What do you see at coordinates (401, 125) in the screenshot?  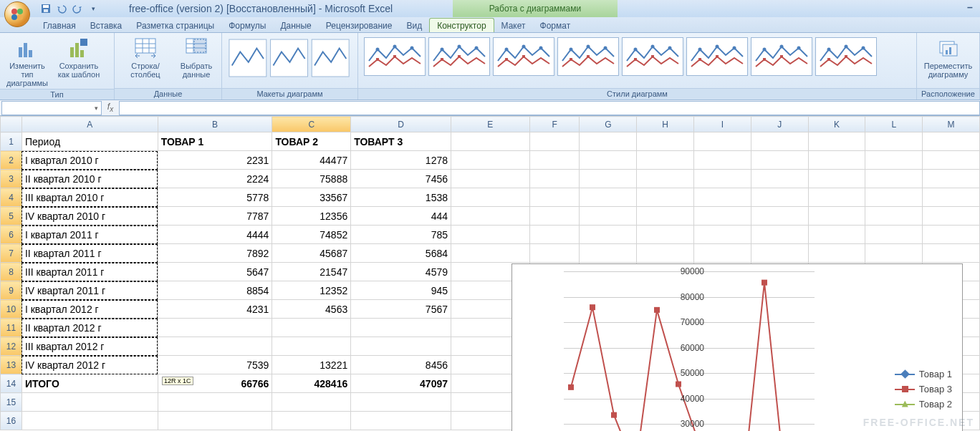 I see `col-header-D: D` at bounding box center [401, 125].